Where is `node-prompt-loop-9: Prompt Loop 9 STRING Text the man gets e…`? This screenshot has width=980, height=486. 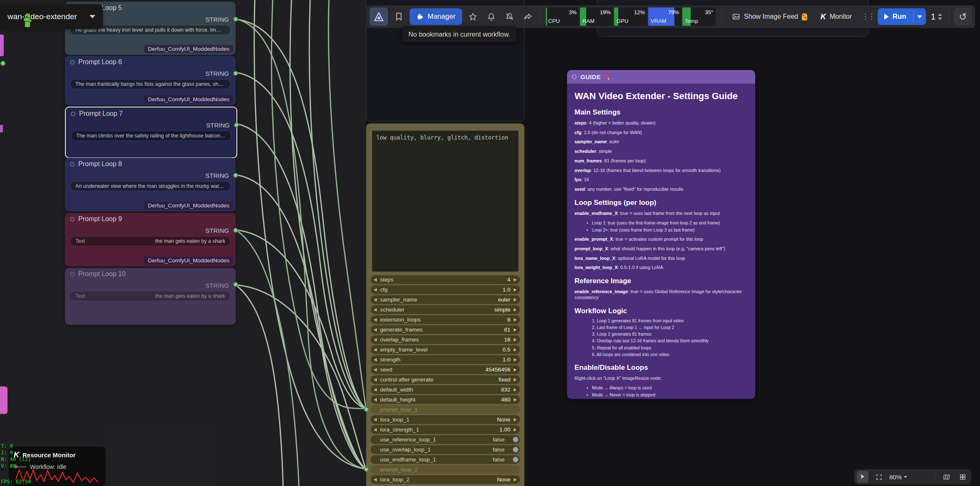 node-prompt-loop-9: Prompt Loop 9 STRING Text the man gets e… is located at coordinates (150, 240).